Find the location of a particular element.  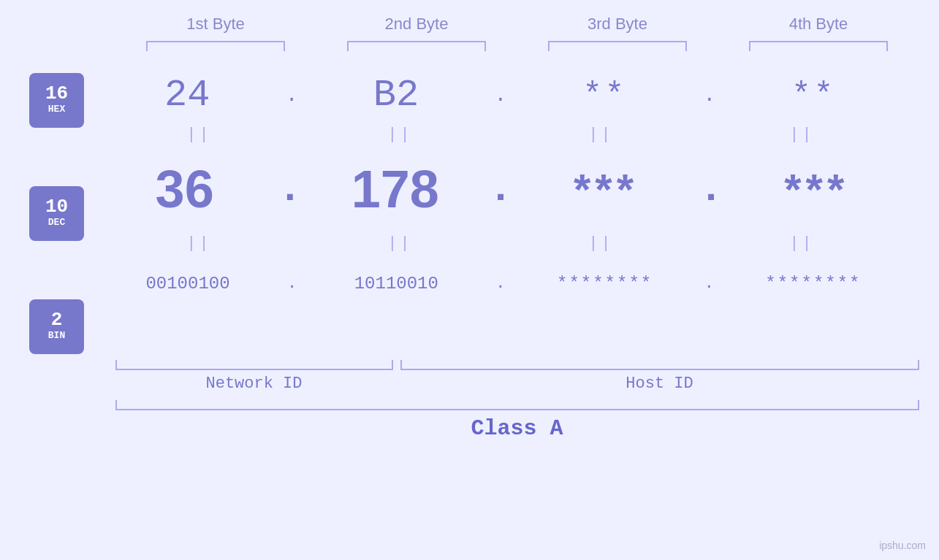

bin-val-4: ******** is located at coordinates (813, 283).